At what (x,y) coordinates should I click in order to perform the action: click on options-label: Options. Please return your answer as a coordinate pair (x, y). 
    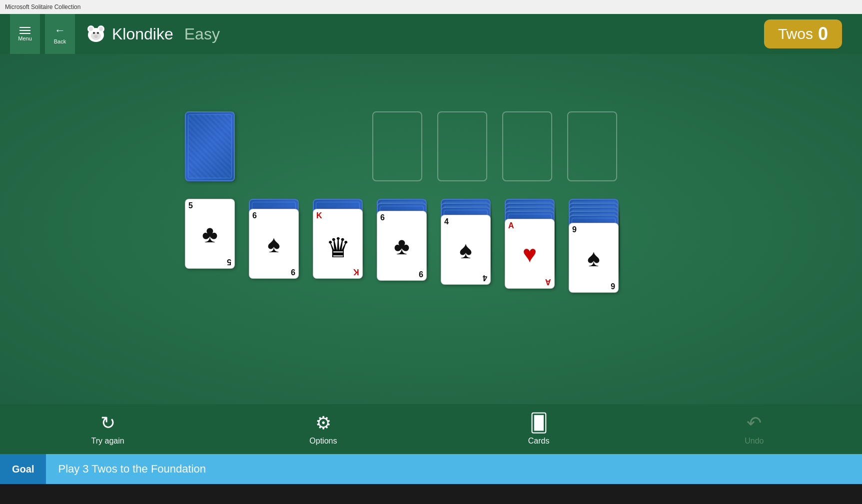
    Looking at the image, I should click on (323, 441).